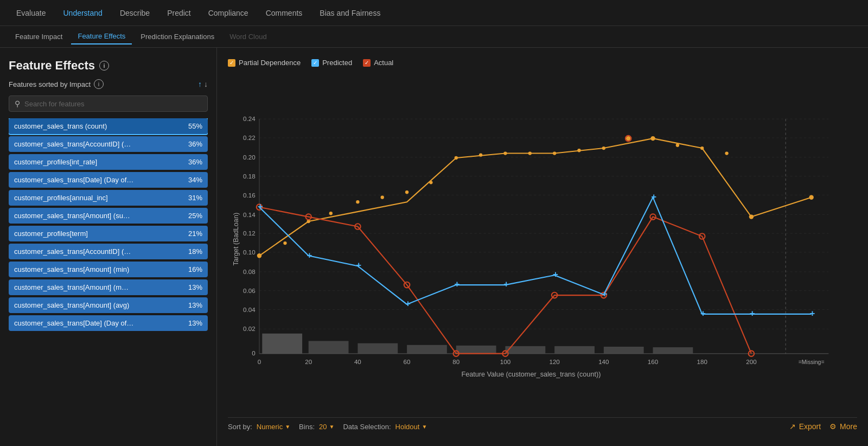 Image resolution: width=868 pixels, height=446 pixels. I want to click on sort-descending-icon: ↓, so click(206, 84).